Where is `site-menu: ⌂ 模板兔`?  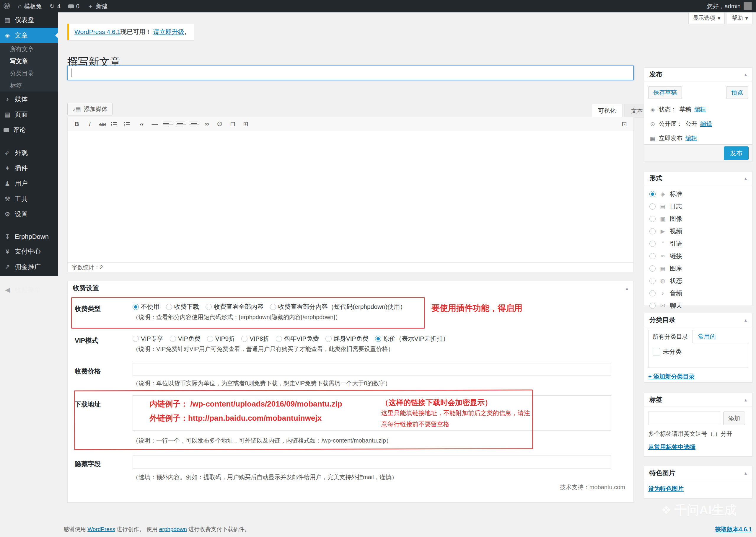 site-menu: ⌂ 模板兔 is located at coordinates (30, 6).